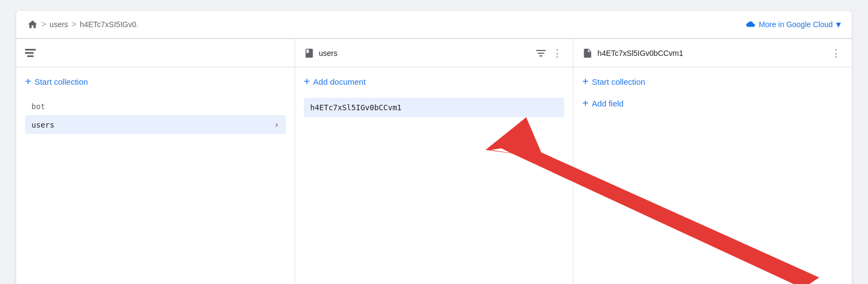 The height and width of the screenshot is (284, 868). I want to click on breadcrumb-sep-1: >, so click(43, 24).